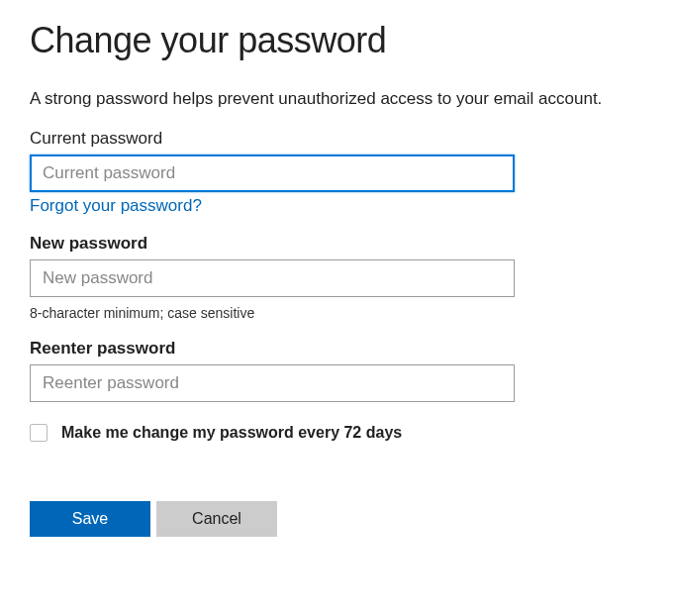 This screenshot has width=673, height=616. I want to click on expire-checkbox-label: Make me change my password every 72 days, so click(232, 433).